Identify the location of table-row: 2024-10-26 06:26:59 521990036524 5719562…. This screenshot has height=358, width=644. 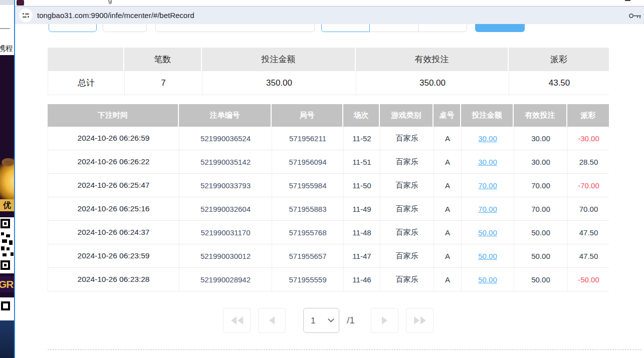
(328, 138).